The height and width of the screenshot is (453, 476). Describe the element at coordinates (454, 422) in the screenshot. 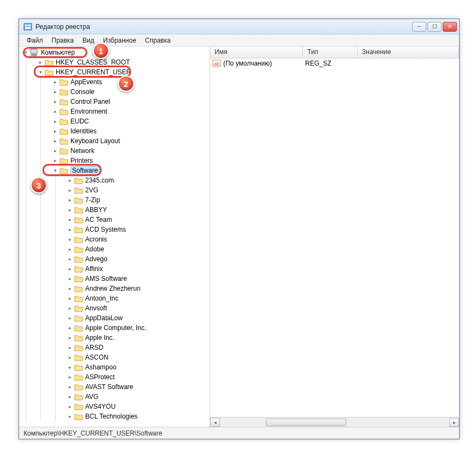

I see `scroll-right-button: ▸` at that location.